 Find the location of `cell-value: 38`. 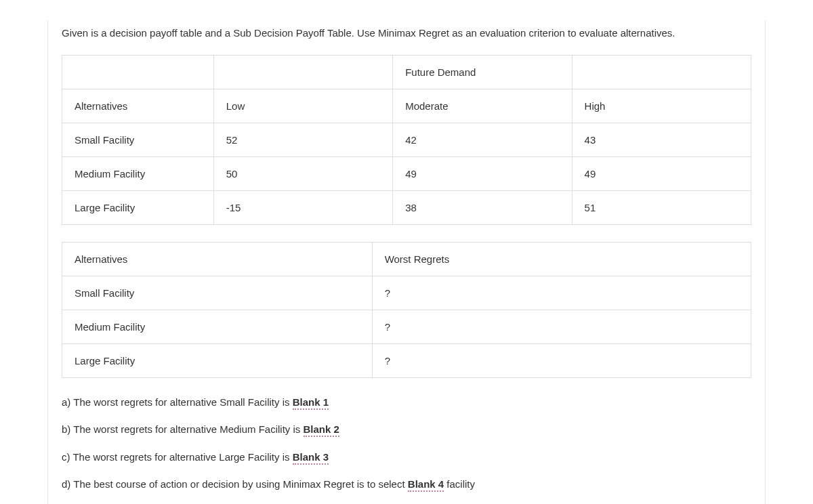

cell-value: 38 is located at coordinates (482, 207).